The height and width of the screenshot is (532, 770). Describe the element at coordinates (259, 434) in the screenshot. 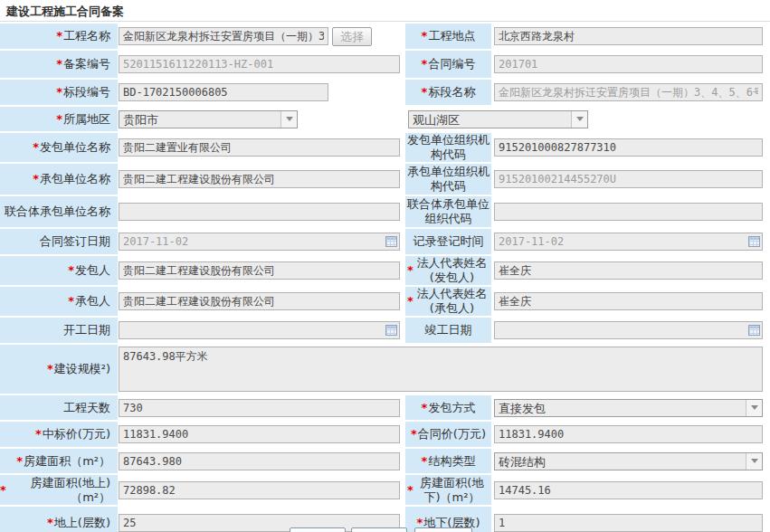

I see `bid-price-input` at that location.